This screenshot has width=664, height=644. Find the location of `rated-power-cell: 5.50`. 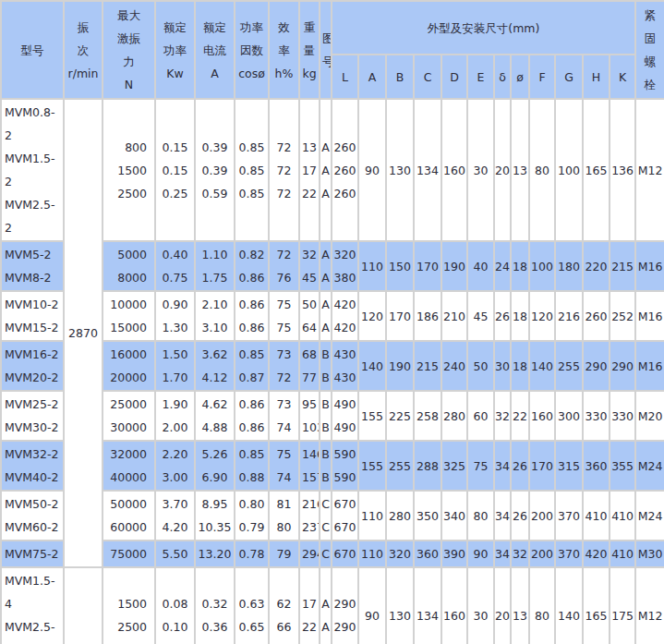

rated-power-cell: 5.50 is located at coordinates (175, 554).